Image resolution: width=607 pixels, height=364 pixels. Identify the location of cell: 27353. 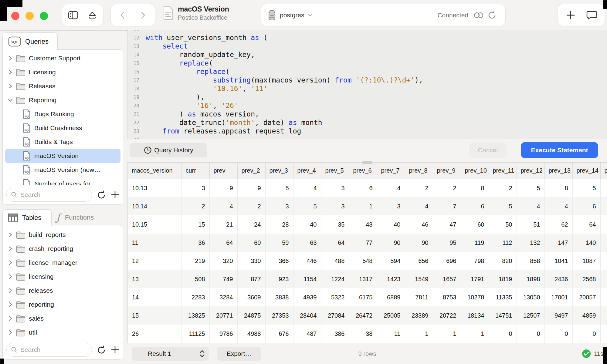
(279, 315).